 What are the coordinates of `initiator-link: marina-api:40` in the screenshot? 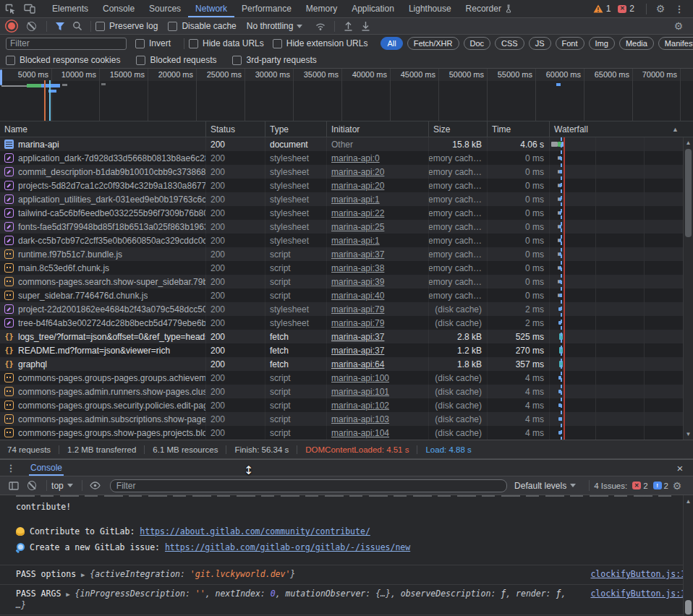 It's located at (357, 296).